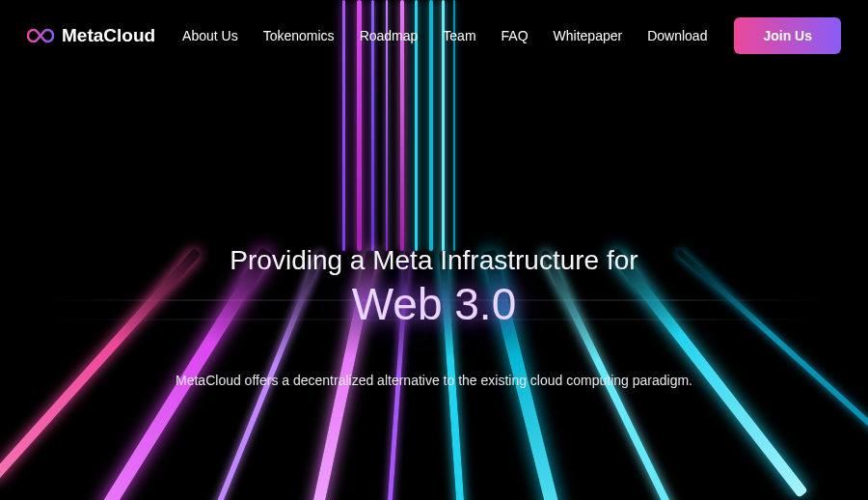  What do you see at coordinates (677, 36) in the screenshot?
I see `nav-download: Download` at bounding box center [677, 36].